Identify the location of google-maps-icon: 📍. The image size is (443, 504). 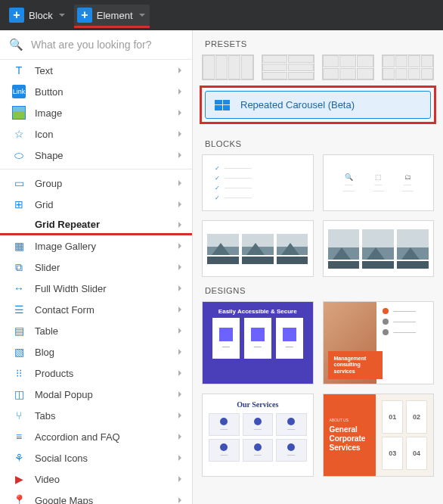
(19, 499).